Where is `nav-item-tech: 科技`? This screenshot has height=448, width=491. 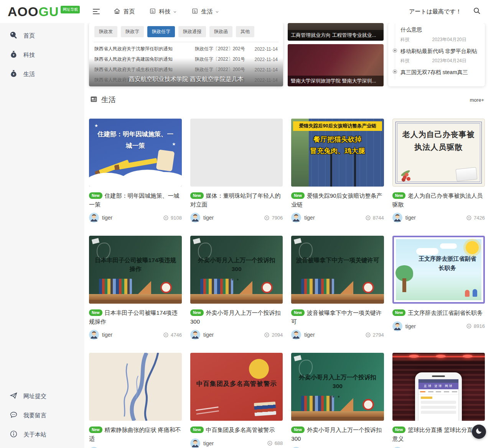 nav-item-tech: 科技 is located at coordinates (163, 12).